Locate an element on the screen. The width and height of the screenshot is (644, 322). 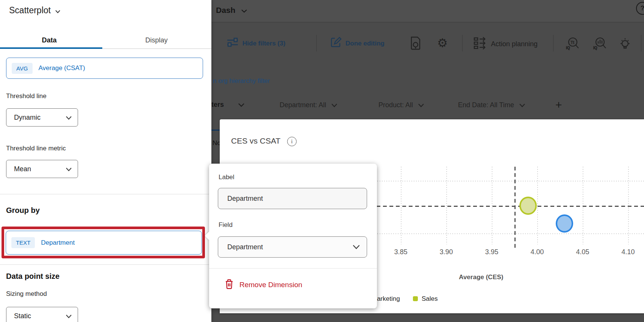
filter-sliders-icon is located at coordinates (233, 43).